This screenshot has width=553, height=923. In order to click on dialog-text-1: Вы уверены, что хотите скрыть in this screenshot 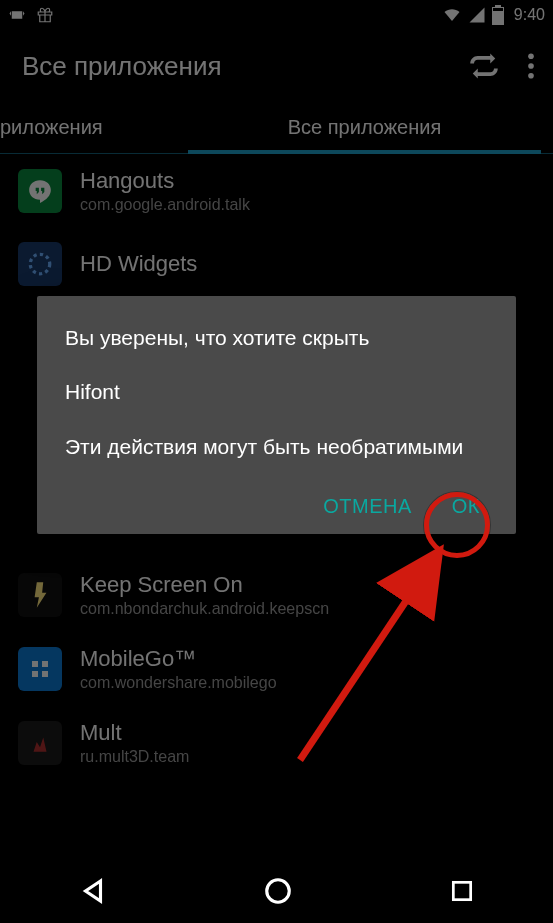, I will do `click(276, 338)`.